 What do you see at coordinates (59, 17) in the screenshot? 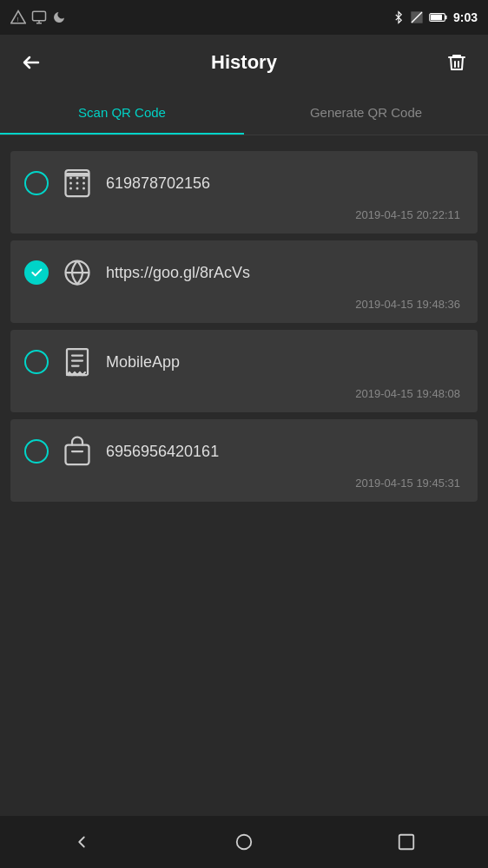
I see `moon-icon` at bounding box center [59, 17].